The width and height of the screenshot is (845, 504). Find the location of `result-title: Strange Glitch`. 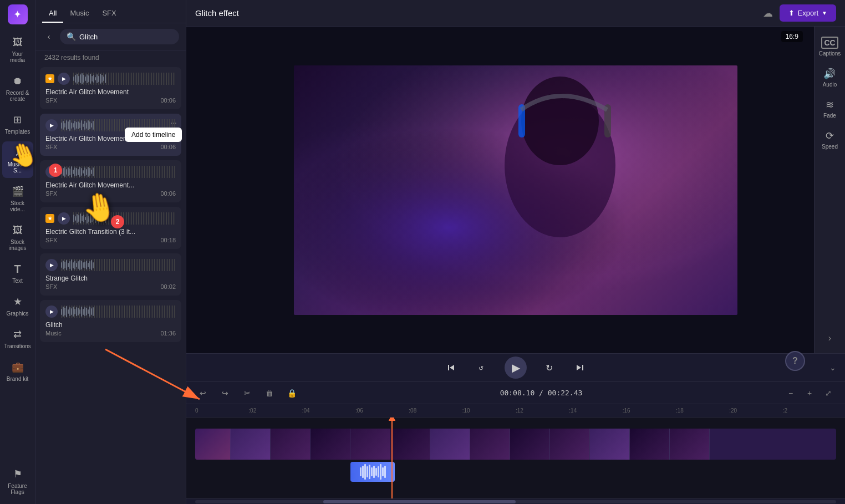

result-title: Strange Glitch is located at coordinates (111, 278).